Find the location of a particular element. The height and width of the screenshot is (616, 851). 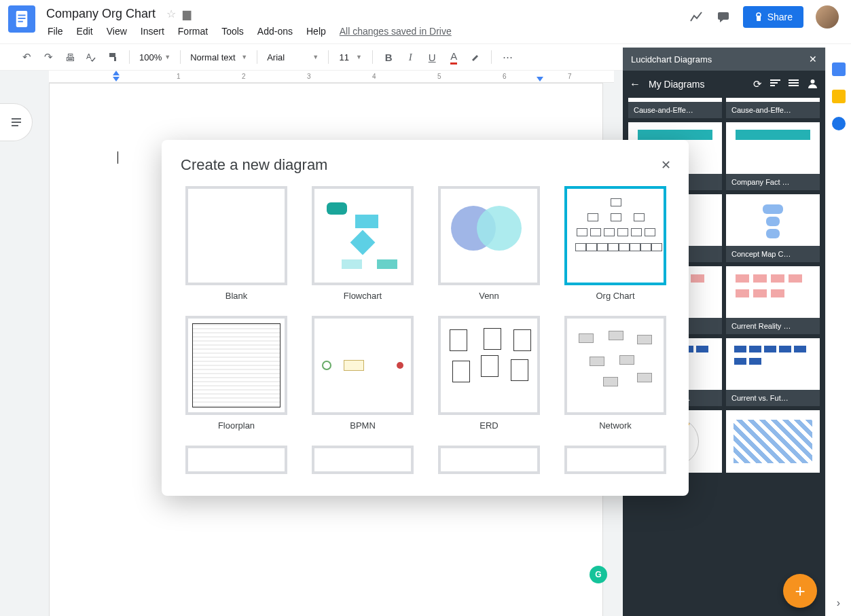

diagram-card: Current vs. Fut… is located at coordinates (773, 372).